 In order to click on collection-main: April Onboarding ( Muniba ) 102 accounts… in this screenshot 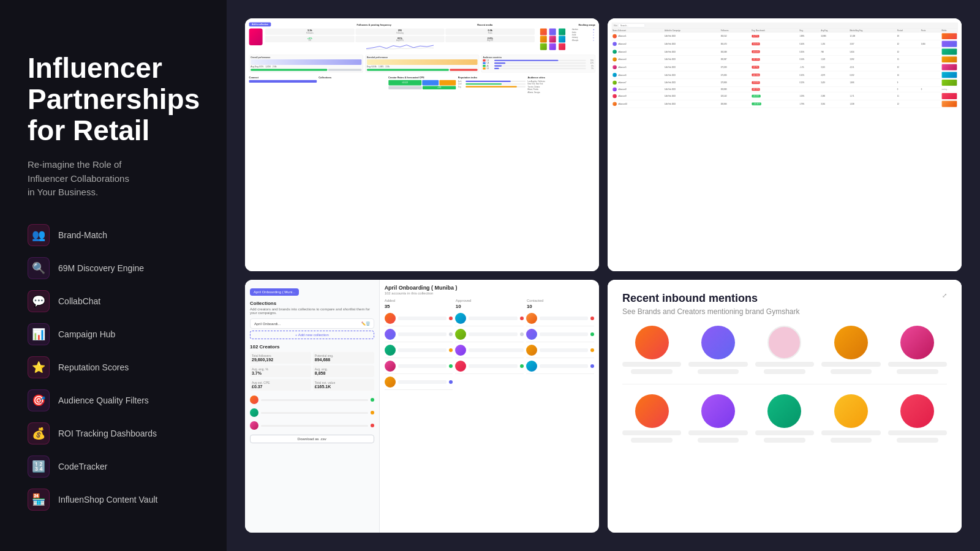, I will do `click(489, 407)`.